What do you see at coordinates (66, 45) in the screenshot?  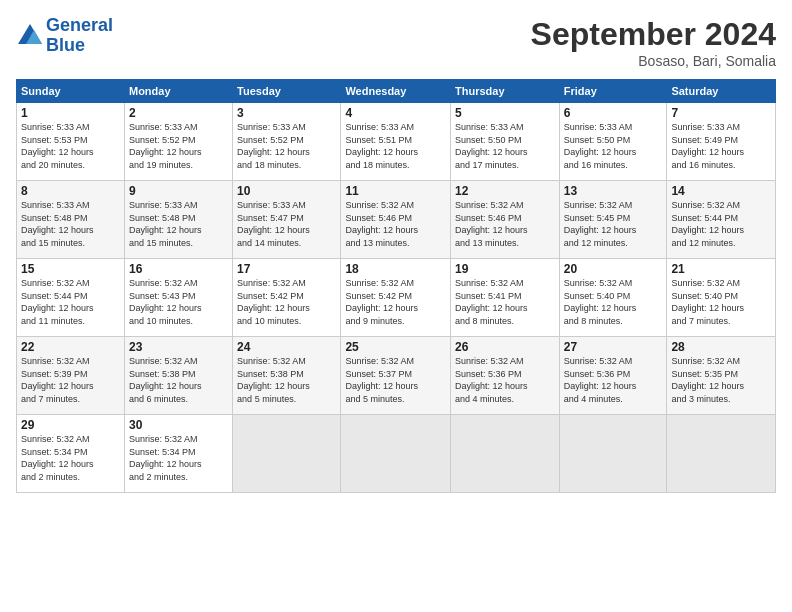 I see `logo-line2: Blue` at bounding box center [66, 45].